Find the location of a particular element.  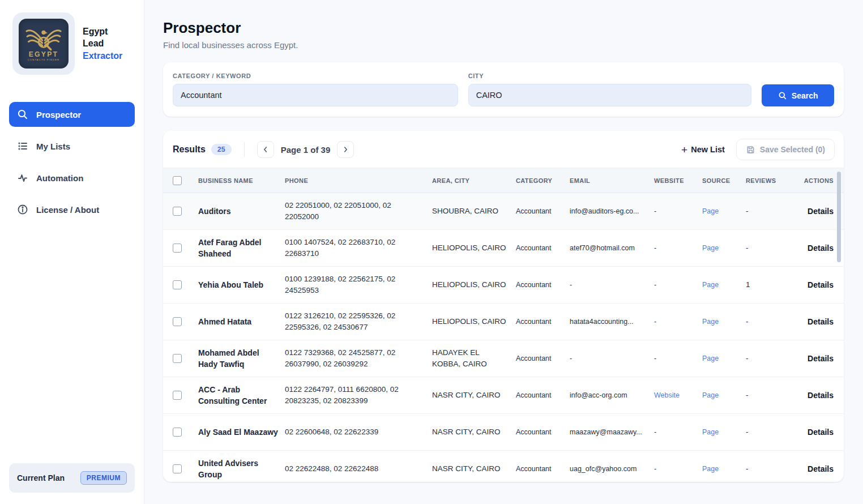

sidebar-item-label: Prospector is located at coordinates (59, 114).